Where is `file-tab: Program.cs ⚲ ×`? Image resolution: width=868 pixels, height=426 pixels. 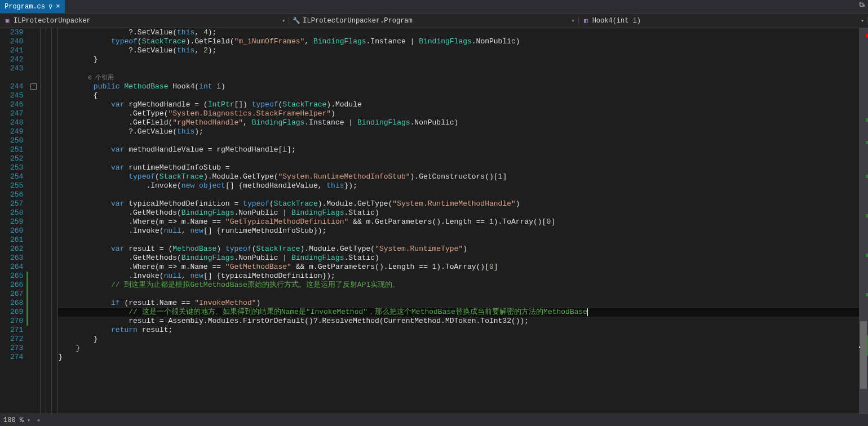
file-tab: Program.cs ⚲ × is located at coordinates (33, 7).